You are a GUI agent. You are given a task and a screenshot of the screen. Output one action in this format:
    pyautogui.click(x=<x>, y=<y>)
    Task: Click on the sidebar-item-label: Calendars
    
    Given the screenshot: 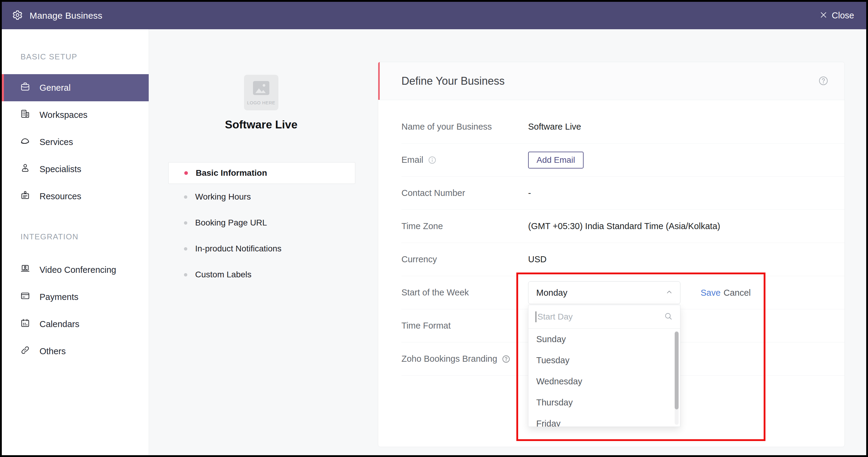 What is the action you would take?
    pyautogui.click(x=59, y=324)
    